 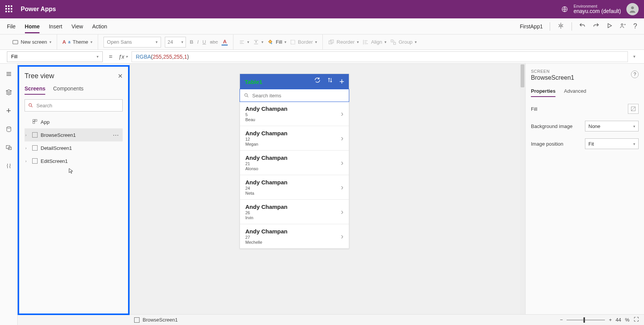 What do you see at coordinates (32, 42) in the screenshot?
I see `new-screen-button: New screen▾` at bounding box center [32, 42].